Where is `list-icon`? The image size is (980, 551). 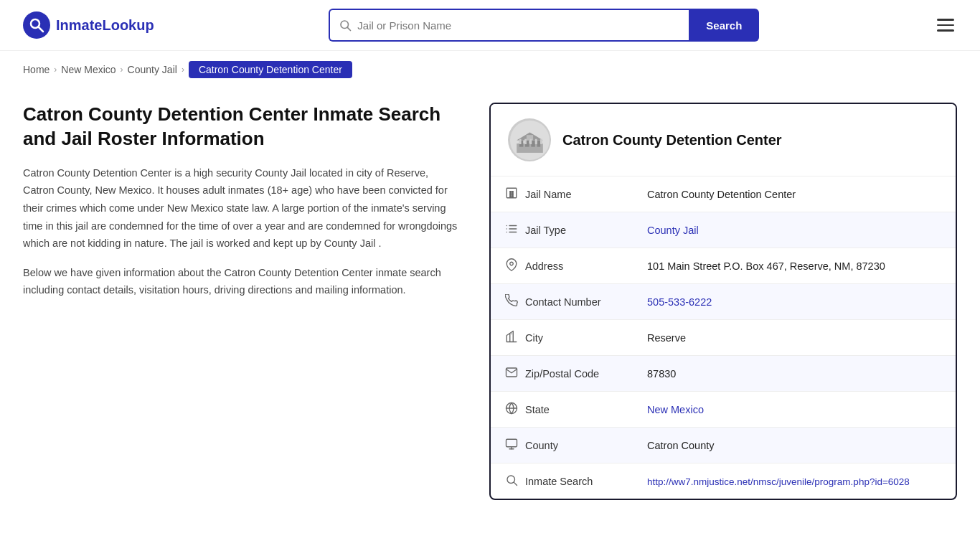 list-icon is located at coordinates (505, 230).